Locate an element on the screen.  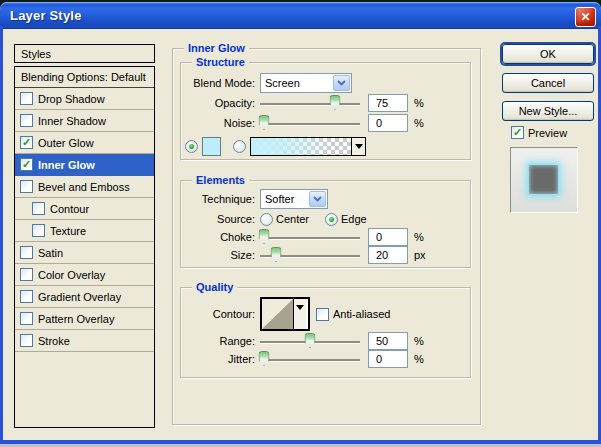
noise-label: Noise: is located at coordinates (222, 123).